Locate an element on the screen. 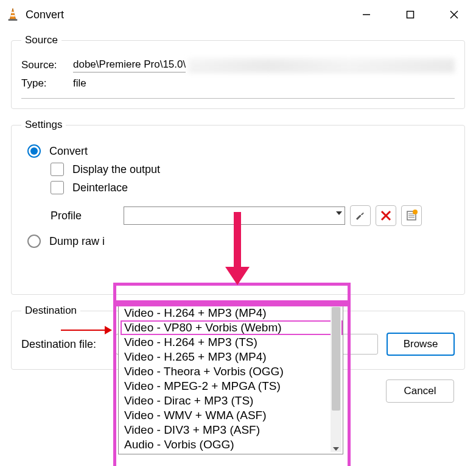 The height and width of the screenshot is (466, 476). x-red-icon is located at coordinates (386, 216).